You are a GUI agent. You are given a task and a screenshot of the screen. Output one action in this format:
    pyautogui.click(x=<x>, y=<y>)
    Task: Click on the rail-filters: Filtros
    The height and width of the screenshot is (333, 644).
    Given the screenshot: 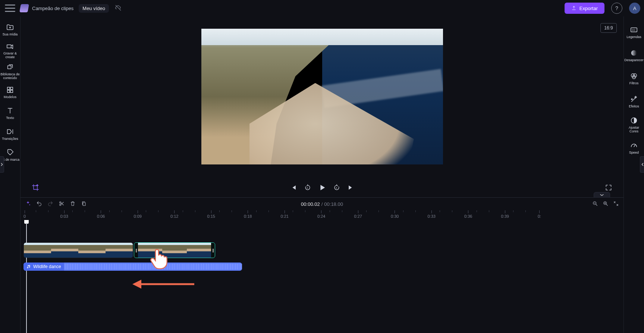 What is the action you would take?
    pyautogui.click(x=634, y=79)
    